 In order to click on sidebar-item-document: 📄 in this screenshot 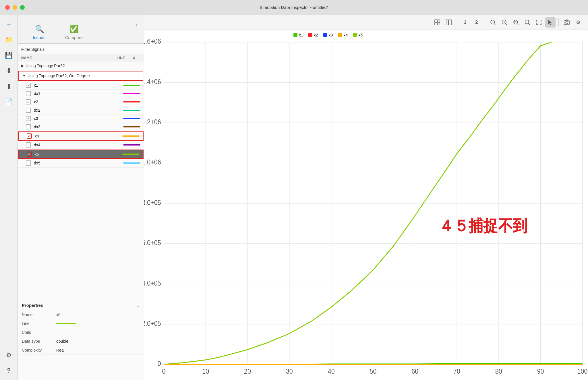, I will do `click(9, 102)`.